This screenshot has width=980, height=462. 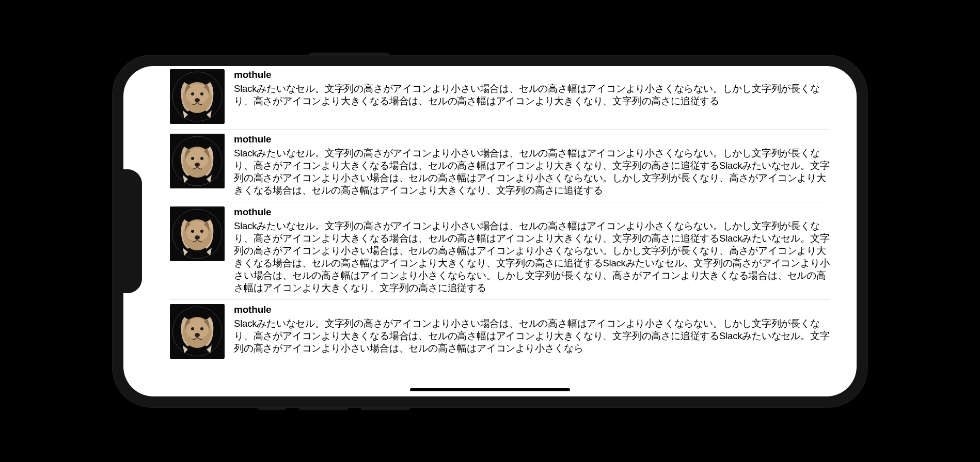 I want to click on home-indicator, so click(x=490, y=390).